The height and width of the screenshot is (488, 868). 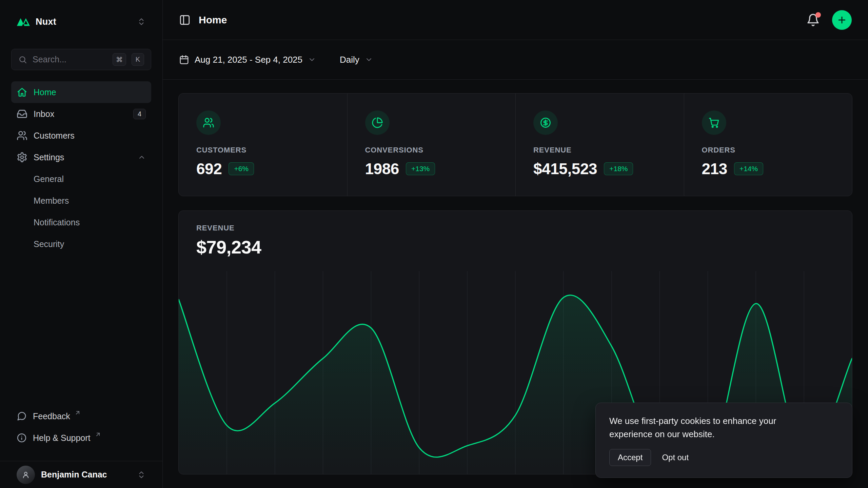 What do you see at coordinates (81, 330) in the screenshot?
I see `sidebar-spacer` at bounding box center [81, 330].